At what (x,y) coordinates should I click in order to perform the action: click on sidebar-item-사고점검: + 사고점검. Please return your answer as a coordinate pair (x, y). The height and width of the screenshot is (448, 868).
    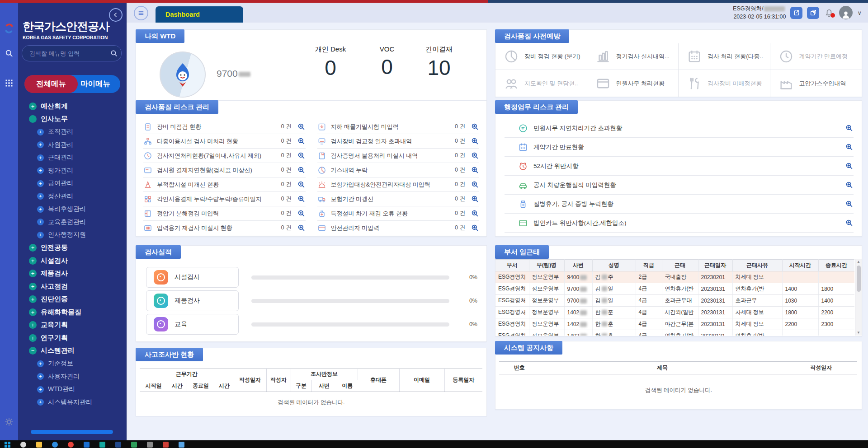
    Looking at the image, I should click on (72, 286).